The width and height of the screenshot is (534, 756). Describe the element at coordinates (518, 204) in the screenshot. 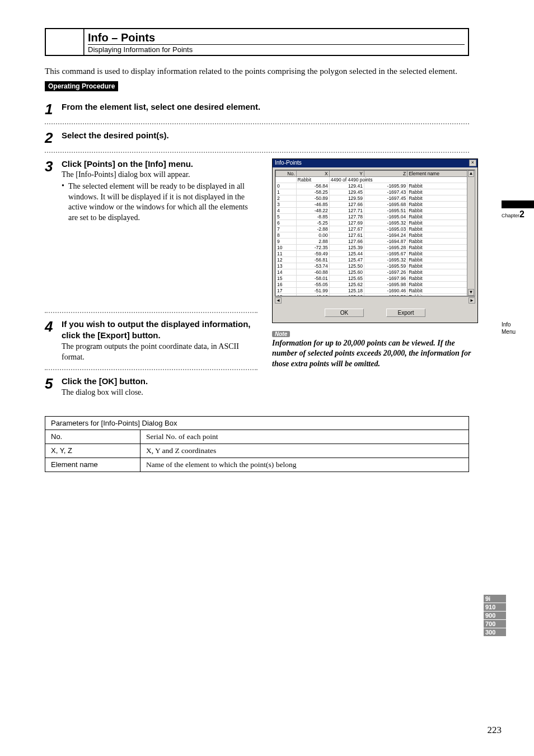

I see `side-tab-bar` at that location.